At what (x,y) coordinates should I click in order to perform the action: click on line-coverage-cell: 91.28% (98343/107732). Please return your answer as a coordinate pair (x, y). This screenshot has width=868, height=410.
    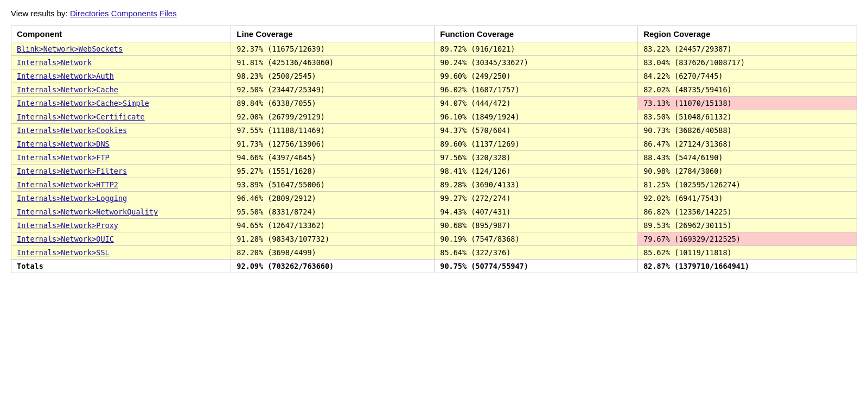
    Looking at the image, I should click on (333, 239).